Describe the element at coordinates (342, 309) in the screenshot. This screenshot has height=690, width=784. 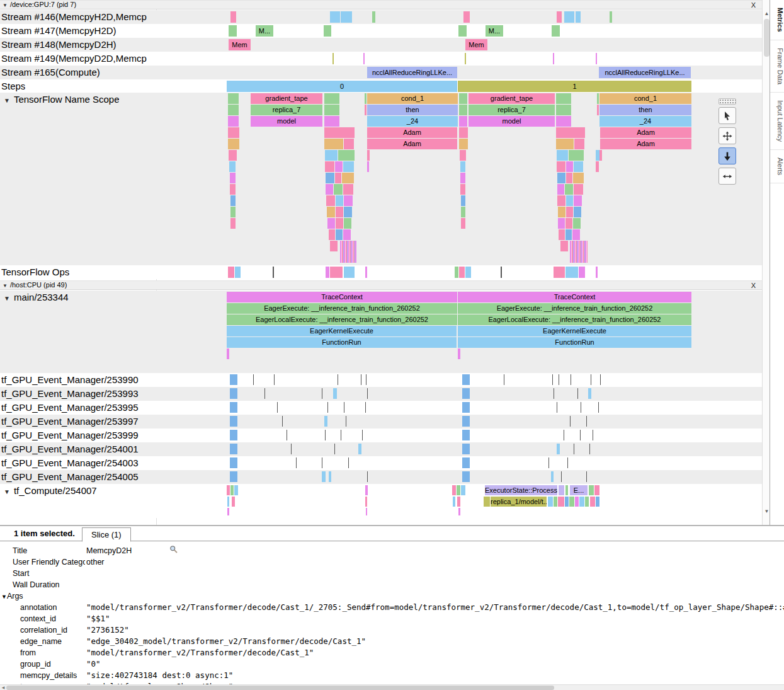
I see `trace-bar: EagerExecute: __inference_train_function…` at that location.